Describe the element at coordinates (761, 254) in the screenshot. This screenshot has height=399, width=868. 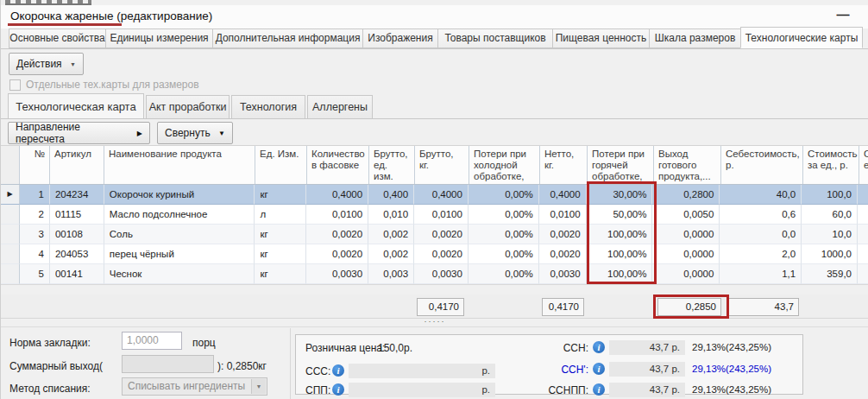
I see `table-cell: 2,0` at that location.